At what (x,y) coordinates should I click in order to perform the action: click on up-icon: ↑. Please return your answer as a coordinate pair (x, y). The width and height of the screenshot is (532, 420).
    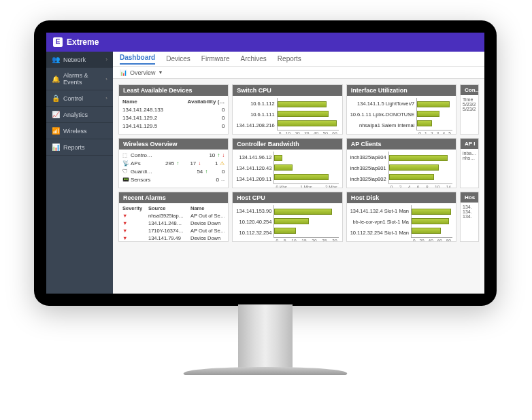
    Looking at the image, I should click on (206, 171).